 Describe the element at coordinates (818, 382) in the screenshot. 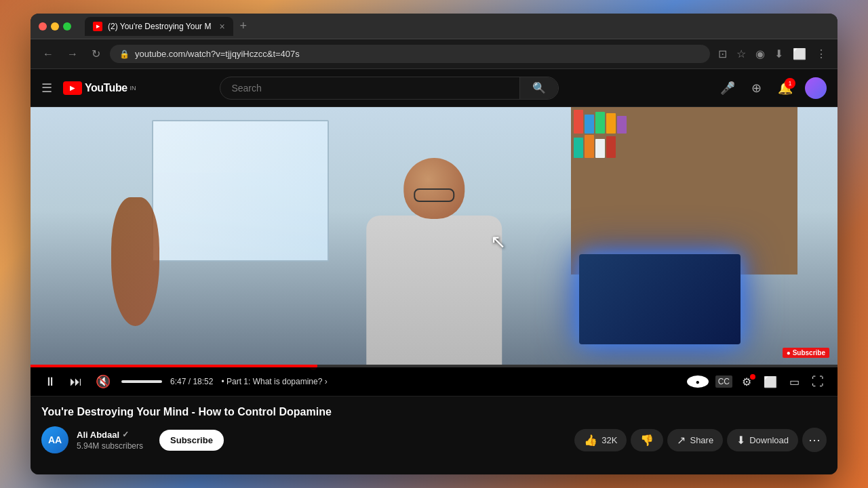

I see `fullscreen-button: ⛶` at that location.